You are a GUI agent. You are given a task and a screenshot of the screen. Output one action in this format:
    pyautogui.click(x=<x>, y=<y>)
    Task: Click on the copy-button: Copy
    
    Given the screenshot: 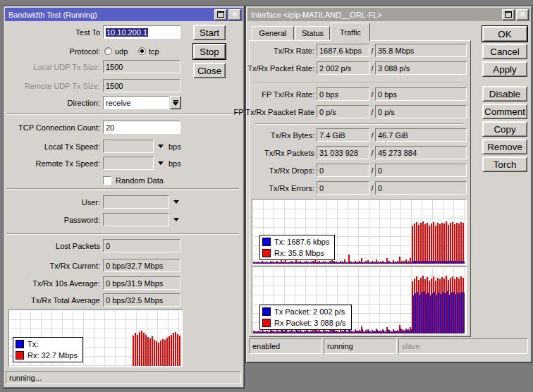 What is the action you would take?
    pyautogui.click(x=505, y=129)
    